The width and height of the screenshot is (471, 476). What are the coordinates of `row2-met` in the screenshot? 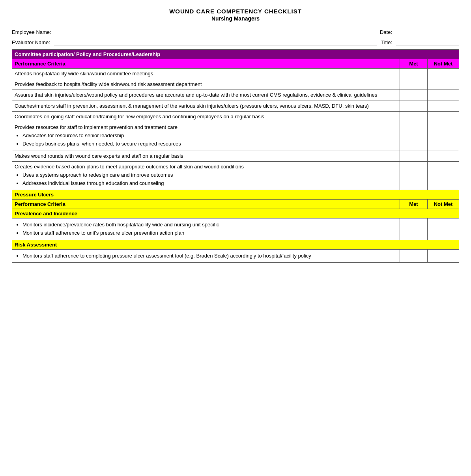 It's located at (414, 95).